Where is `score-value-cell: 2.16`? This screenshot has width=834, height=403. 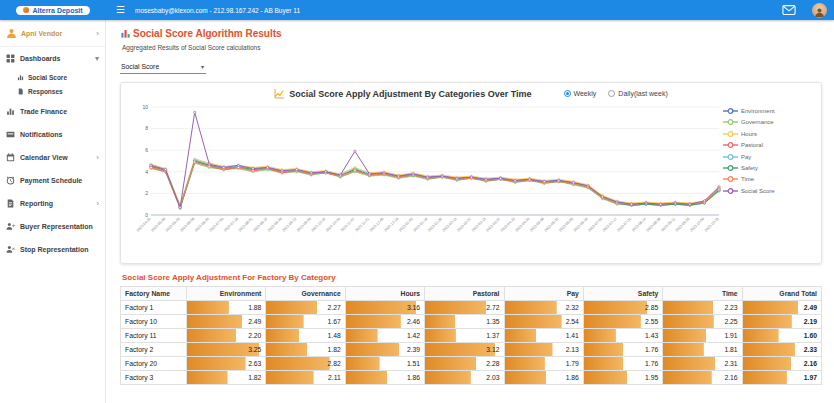 score-value-cell: 2.16 is located at coordinates (702, 378).